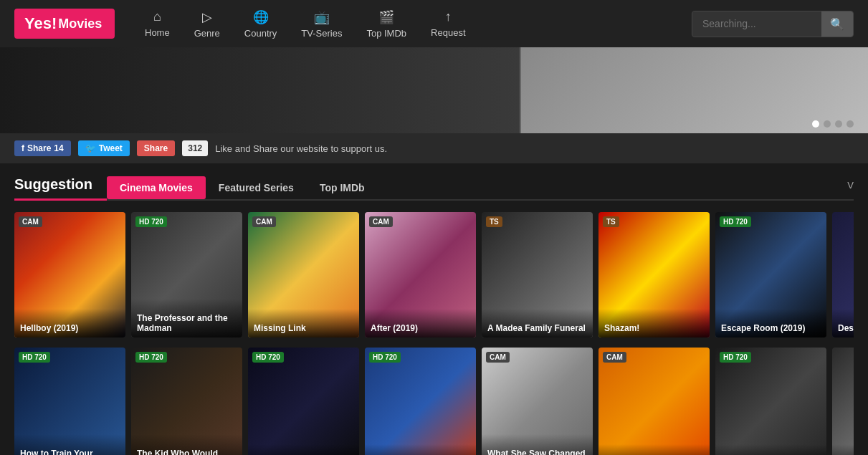 This screenshot has width=868, height=455. Describe the element at coordinates (434, 188) in the screenshot. I see `section-tabs: Suggestion Cinema Movies Featured Series…` at that location.